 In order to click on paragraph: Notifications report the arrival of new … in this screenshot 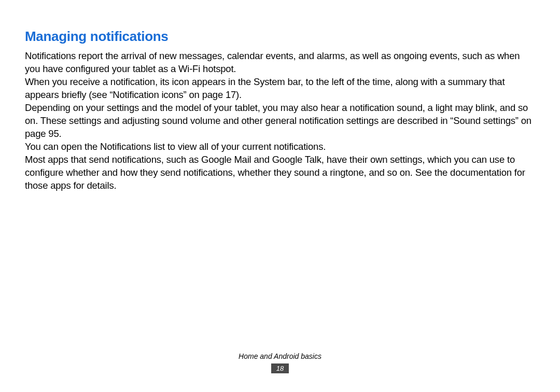, I will do `click(280, 63)`.